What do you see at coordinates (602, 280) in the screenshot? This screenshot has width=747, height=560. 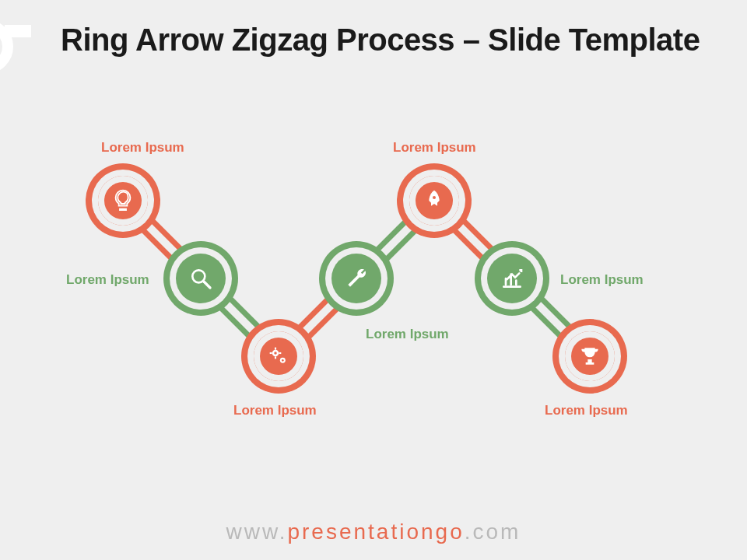 I see `node-6-label: Lorem Ipsum` at bounding box center [602, 280].